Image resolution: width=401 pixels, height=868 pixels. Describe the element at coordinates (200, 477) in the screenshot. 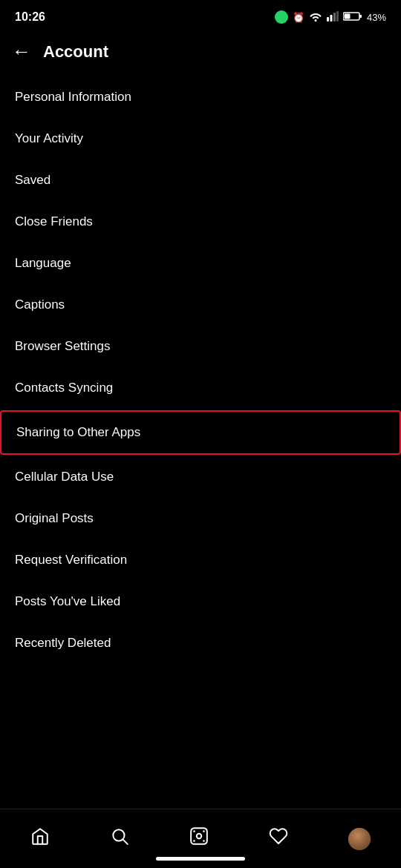

I see `menu-item-cellular-data-use: Cellular Data Use` at that location.